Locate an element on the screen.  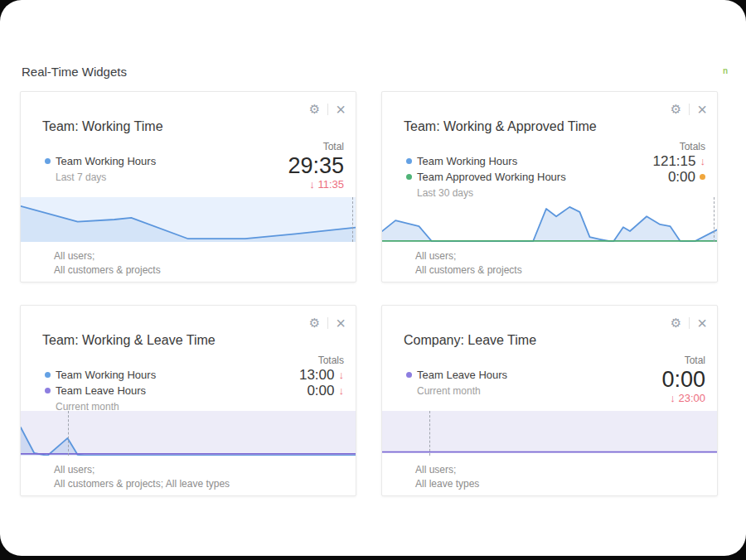
totals-row: 13:00 ↓ is located at coordinates (322, 374).